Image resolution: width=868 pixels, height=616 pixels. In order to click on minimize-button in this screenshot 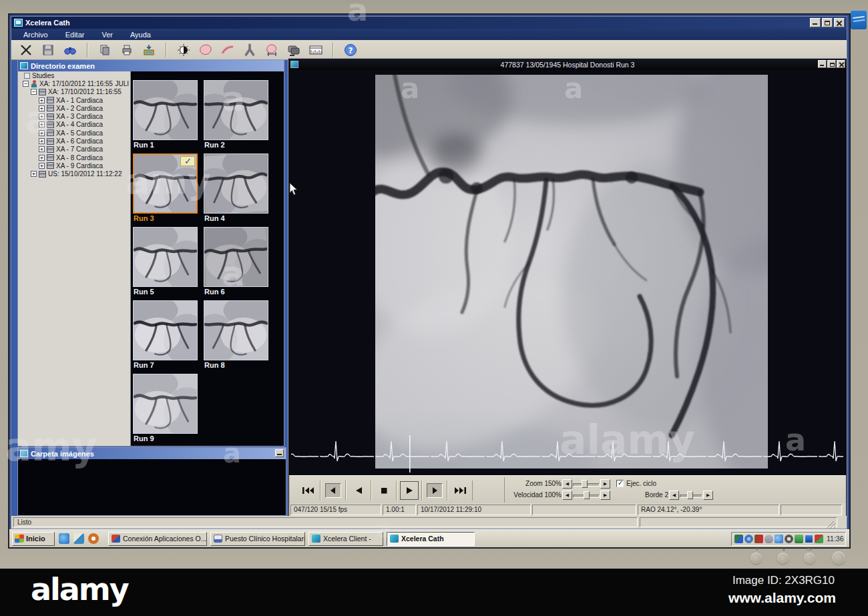, I will do `click(815, 23)`.